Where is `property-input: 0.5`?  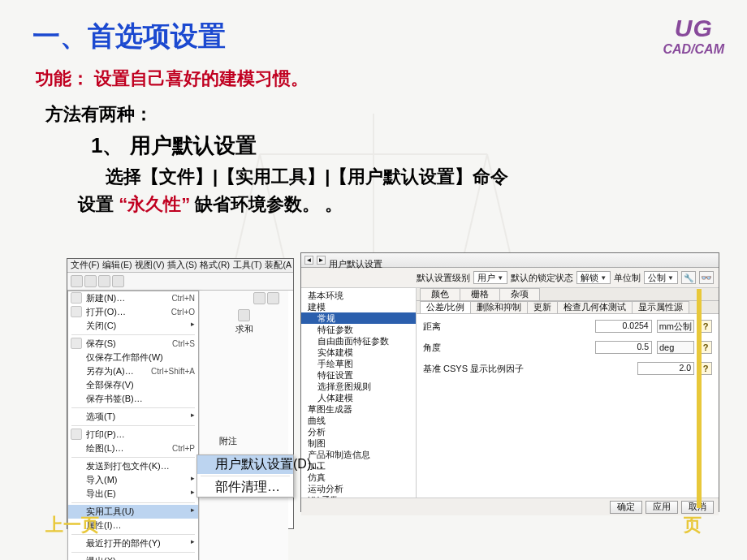 property-input: 0.5 is located at coordinates (624, 347).